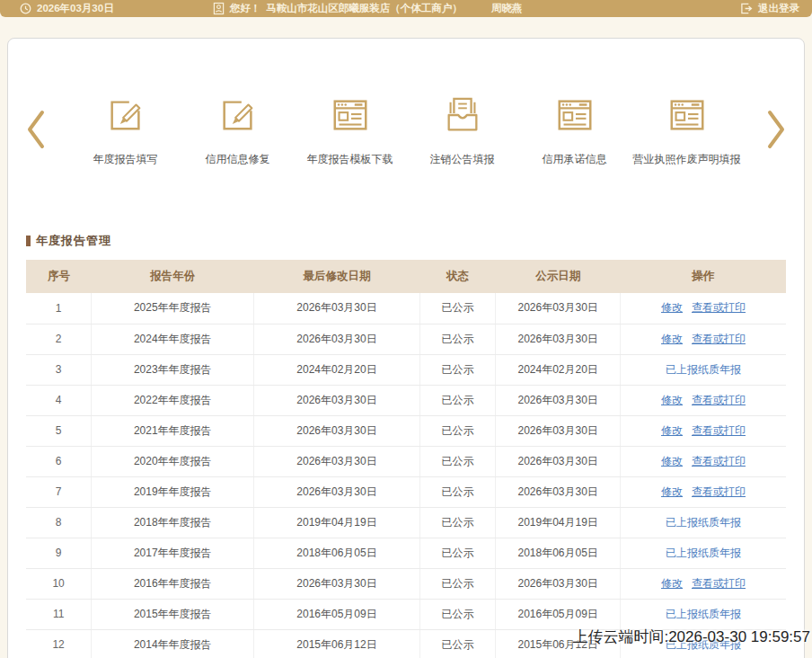  Describe the element at coordinates (172, 369) in the screenshot. I see `row-report-year: 2023年年度报告` at that location.